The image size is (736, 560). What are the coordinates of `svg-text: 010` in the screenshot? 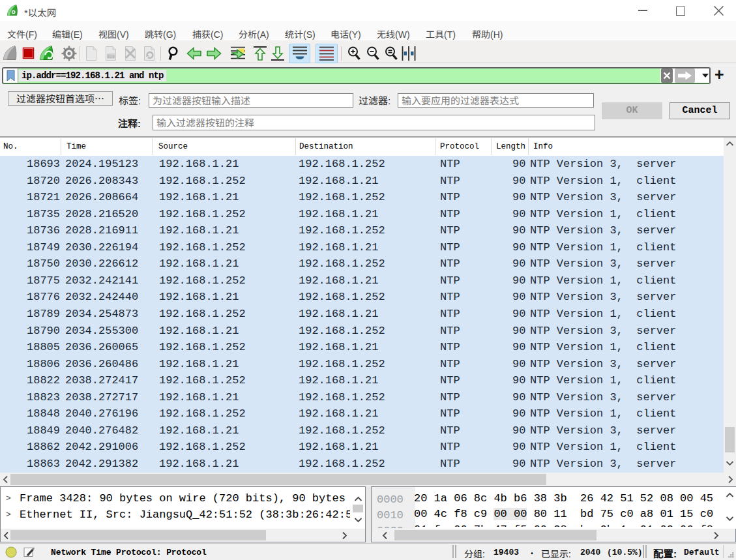 It's located at (111, 57).